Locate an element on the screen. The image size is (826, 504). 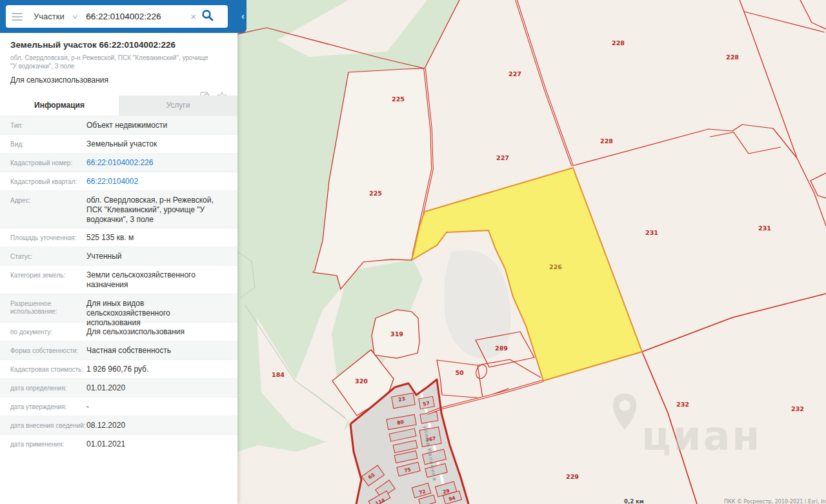
info-row-label: по документу: is located at coordinates (48, 329).